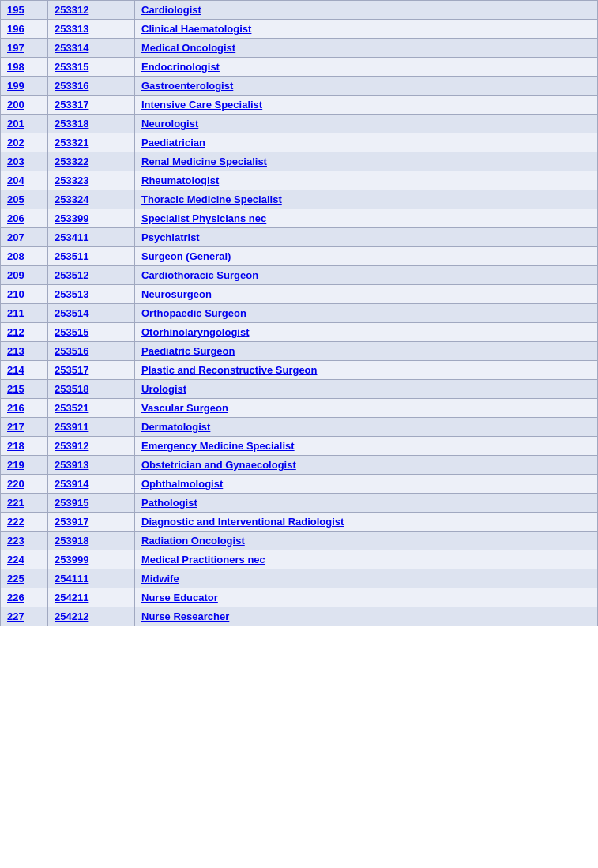 This screenshot has width=598, height=868. Describe the element at coordinates (180, 66) in the screenshot. I see `occupation-title-link: Endocrinologist` at that location.